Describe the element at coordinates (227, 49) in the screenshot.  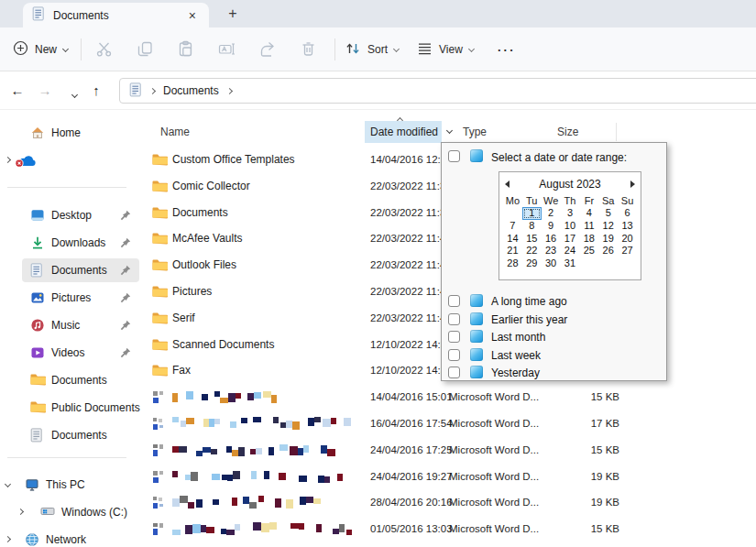
I see `rename-icon` at that location.